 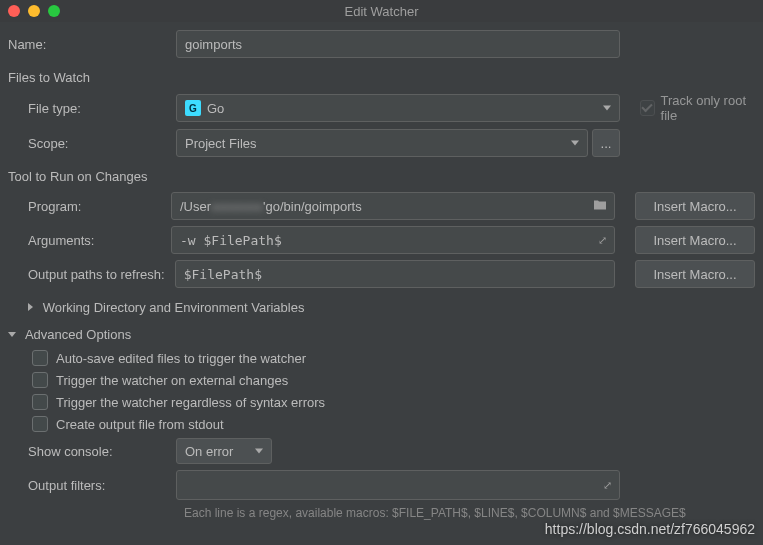 What do you see at coordinates (40, 380) in the screenshot?
I see `external-changes-checkbox` at bounding box center [40, 380].